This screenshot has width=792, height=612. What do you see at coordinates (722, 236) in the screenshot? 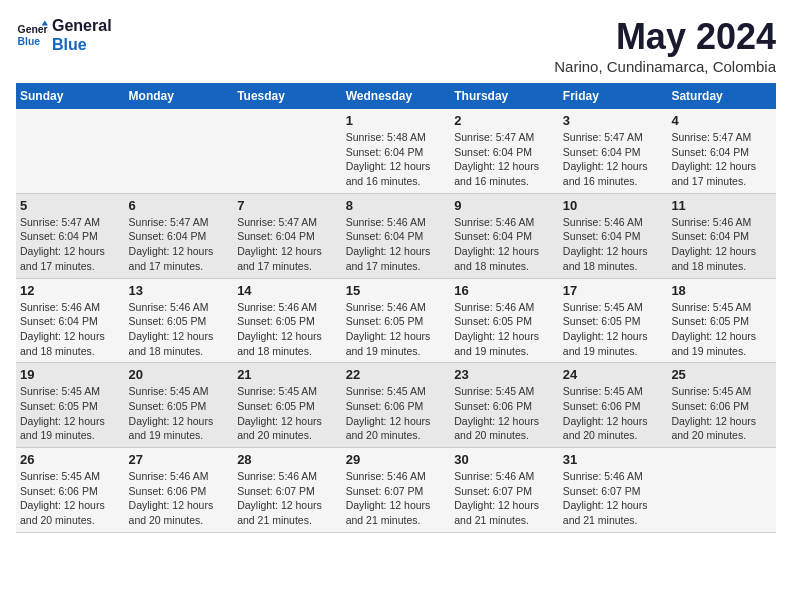
I see `calendar-cell: 11Sunrise: 5:46 AMSunset: 6:04 PMDayligh…` at bounding box center [722, 236].